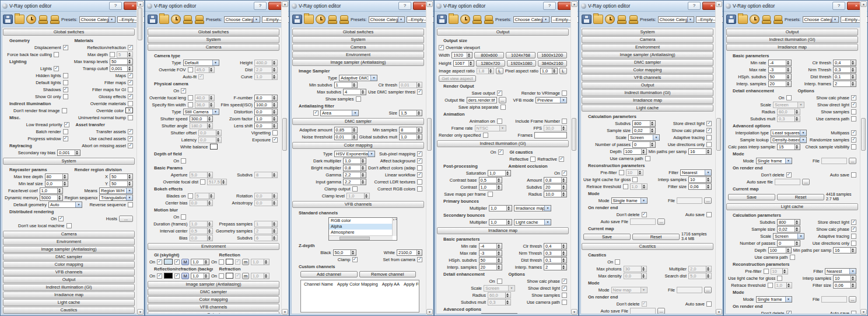 This screenshot has width=868, height=316. What do you see at coordinates (700, 152) in the screenshot?
I see `spinner: 16` at bounding box center [700, 152].